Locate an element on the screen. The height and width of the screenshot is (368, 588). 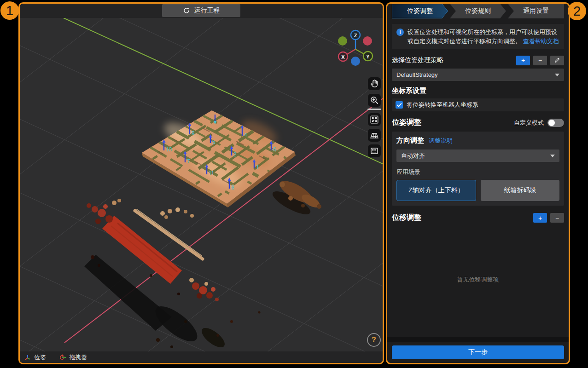
pan-tool-button is located at coordinates (374, 84).